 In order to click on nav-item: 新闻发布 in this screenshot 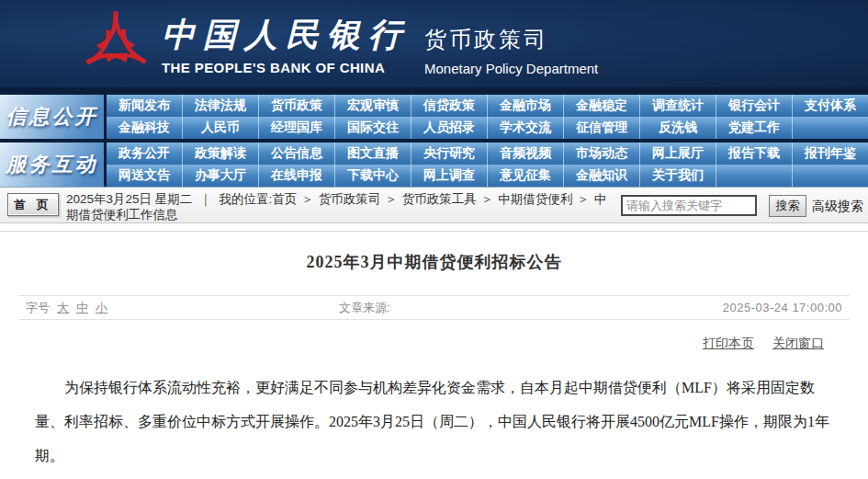, I will do `click(144, 106)`.